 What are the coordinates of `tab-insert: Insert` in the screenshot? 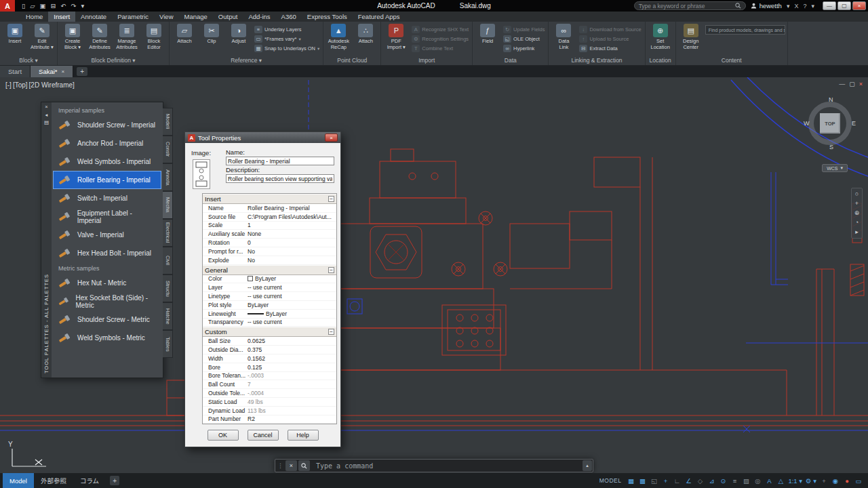 It's located at (62, 16).